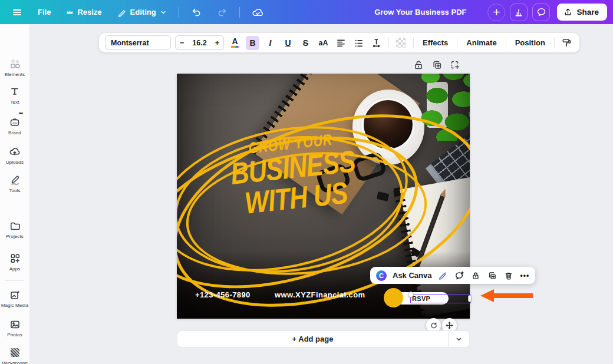  I want to click on page-controls, so click(437, 65).